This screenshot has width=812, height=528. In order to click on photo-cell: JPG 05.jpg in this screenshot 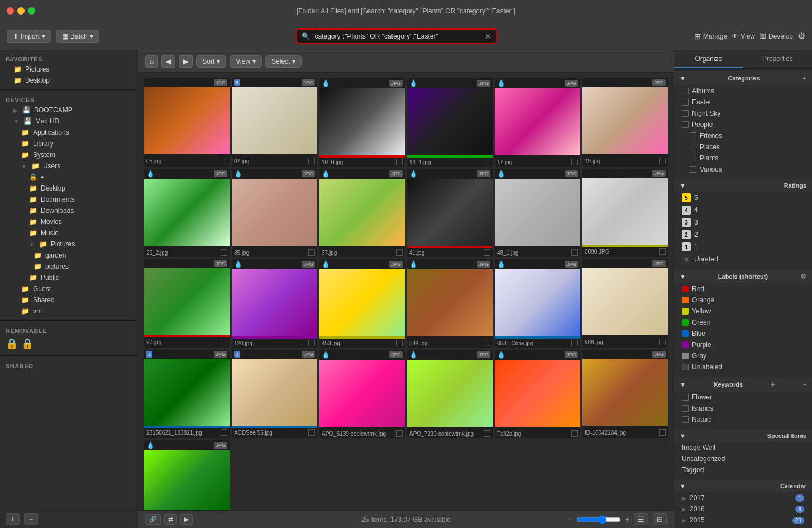, I will do `click(187, 122)`.